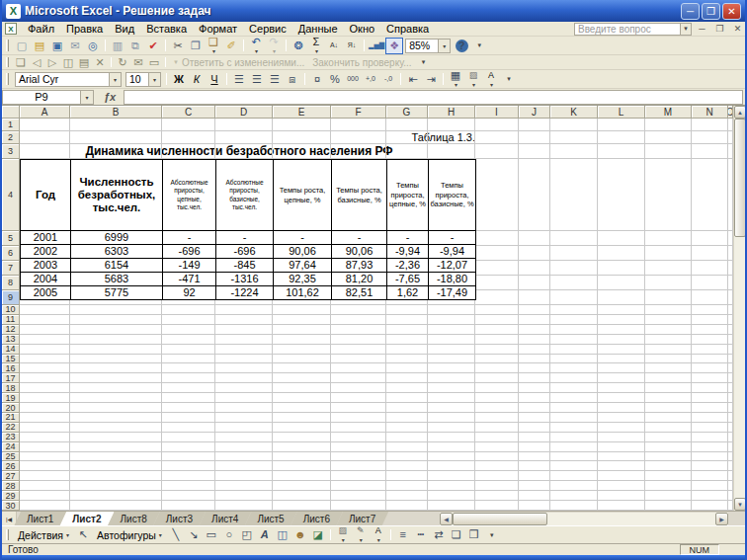  What do you see at coordinates (739, 178) in the screenshot?
I see `vertical-scroll-thumb` at bounding box center [739, 178].